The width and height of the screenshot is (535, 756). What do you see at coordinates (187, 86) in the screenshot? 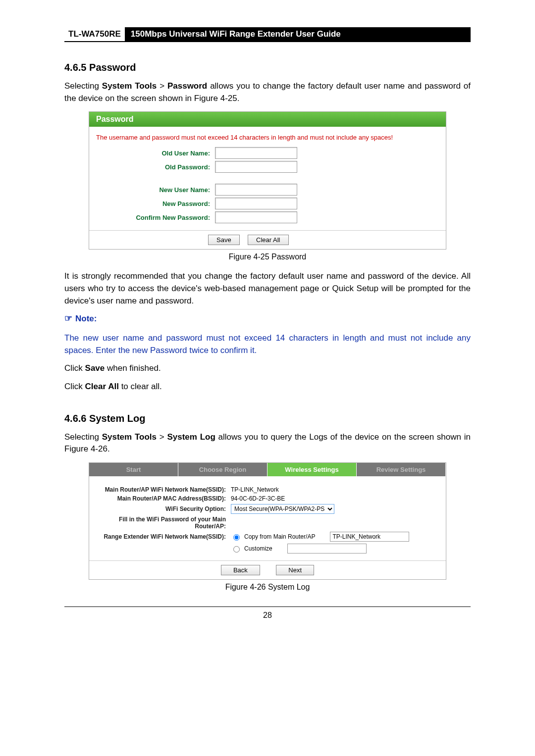
I see `breadcrumb: Password` at bounding box center [187, 86].